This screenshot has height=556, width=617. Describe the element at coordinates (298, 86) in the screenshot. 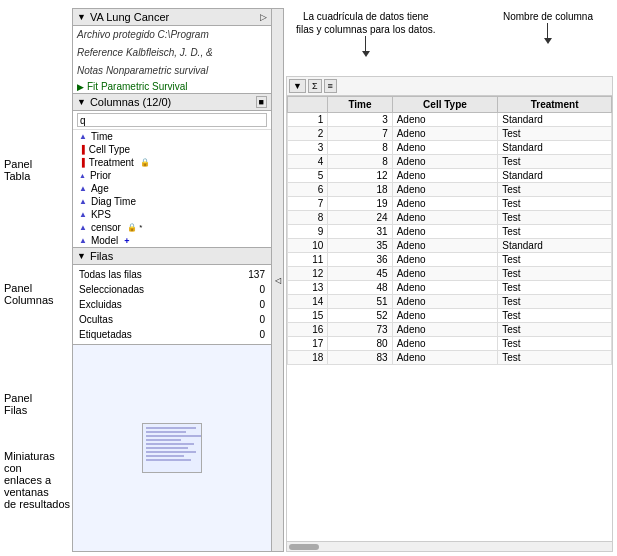

I see `filter-btn: ▼` at that location.